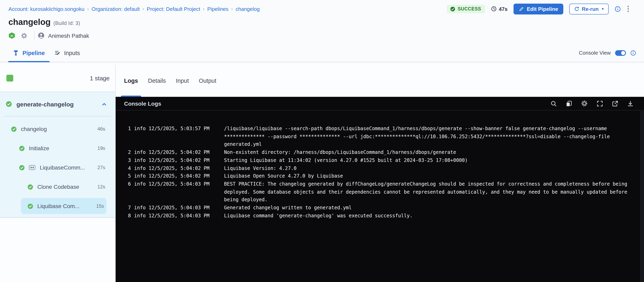 Image resolution: width=644 pixels, height=282 pixels. I want to click on status-check-icon, so click(452, 9).